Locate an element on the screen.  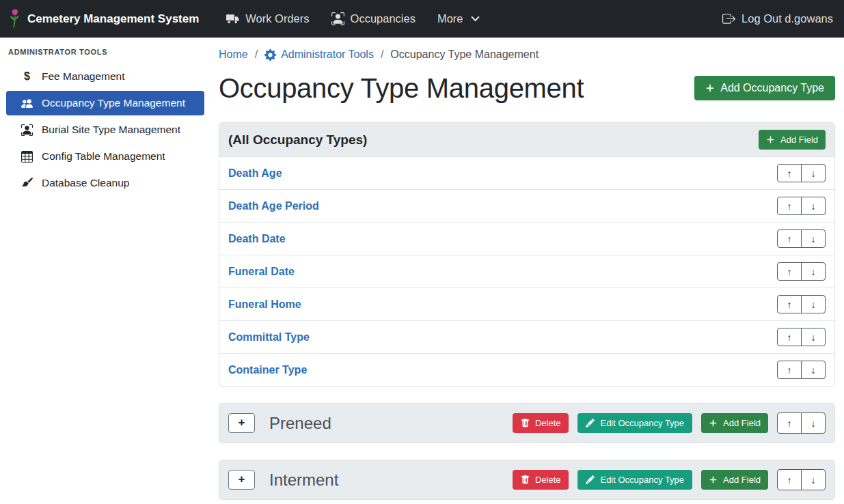
sidebar-item-burial-site-type-management: Burial Site Type Management is located at coordinates (105, 130).